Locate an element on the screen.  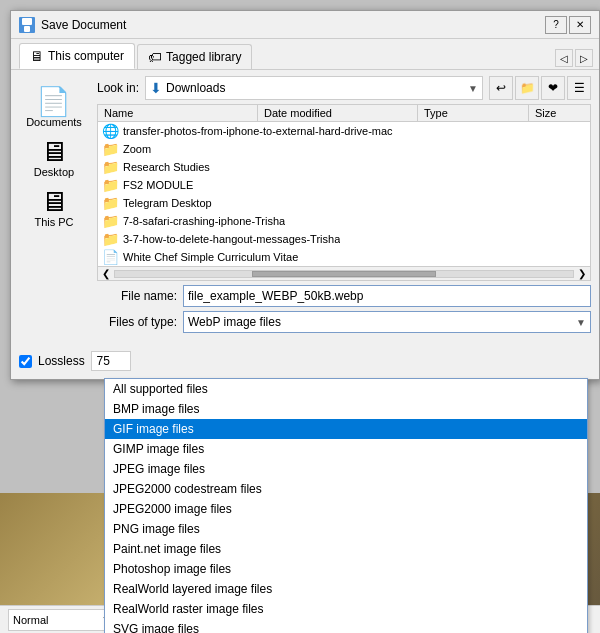
computer-icon: 🖥 is located at coordinates (37, 56).